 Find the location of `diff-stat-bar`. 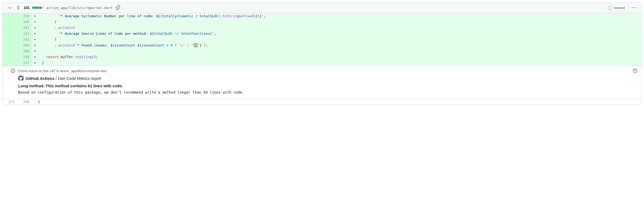

diff-stat-bar is located at coordinates (38, 8).